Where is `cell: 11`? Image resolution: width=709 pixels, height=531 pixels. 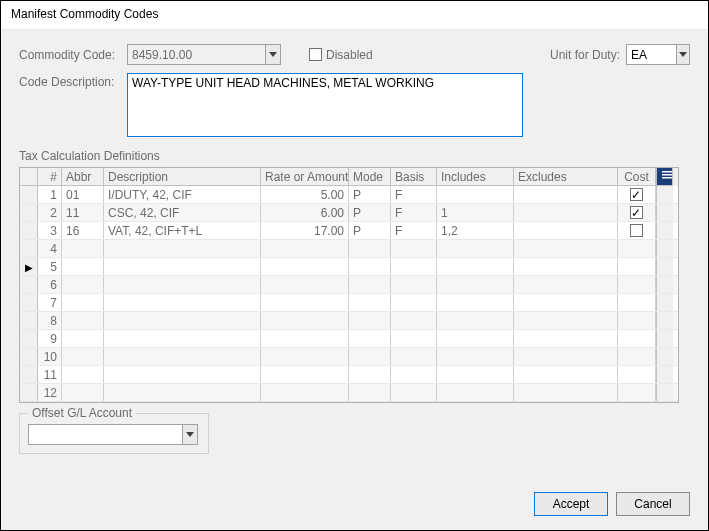
cell: 11 is located at coordinates (83, 212).